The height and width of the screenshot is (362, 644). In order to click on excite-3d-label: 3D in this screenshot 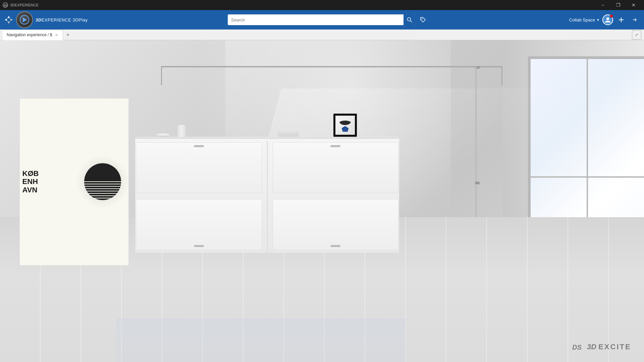, I will do `click(592, 347)`.